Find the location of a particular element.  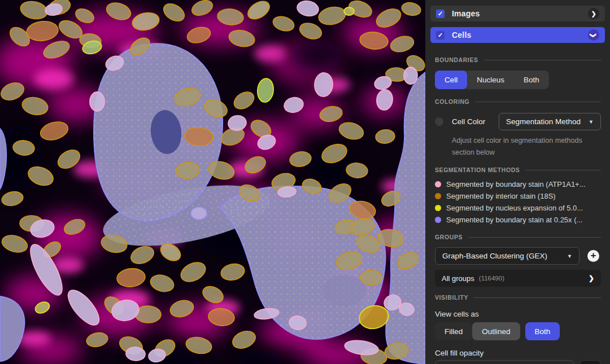

images-layer-label: Images is located at coordinates (465, 14).